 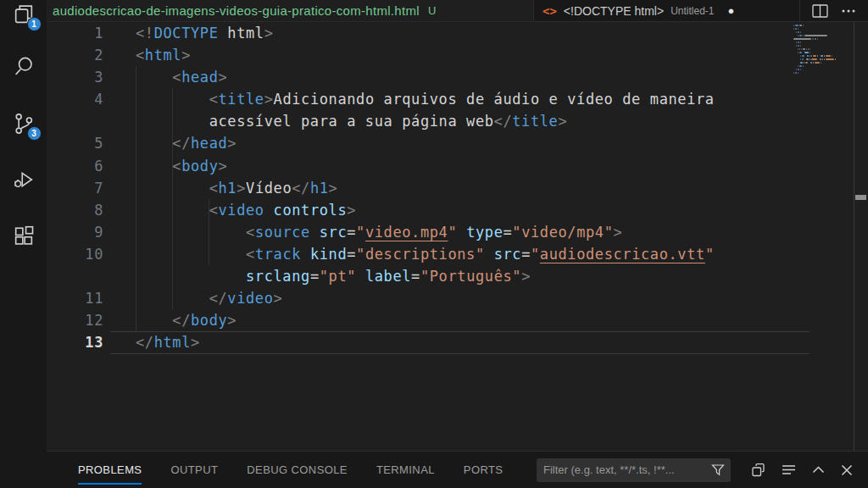 I want to click on code-line: 2<html>, so click(x=450, y=55).